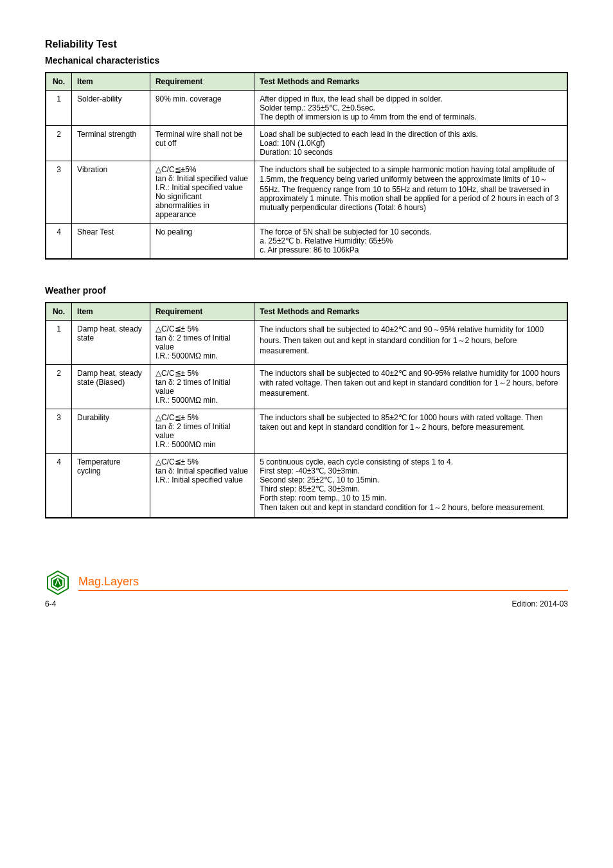  Describe the element at coordinates (306, 432) in the screenshot. I see `table-row: 3Durability△C/C≦± 5% tan δ: 2 times of I…` at that location.